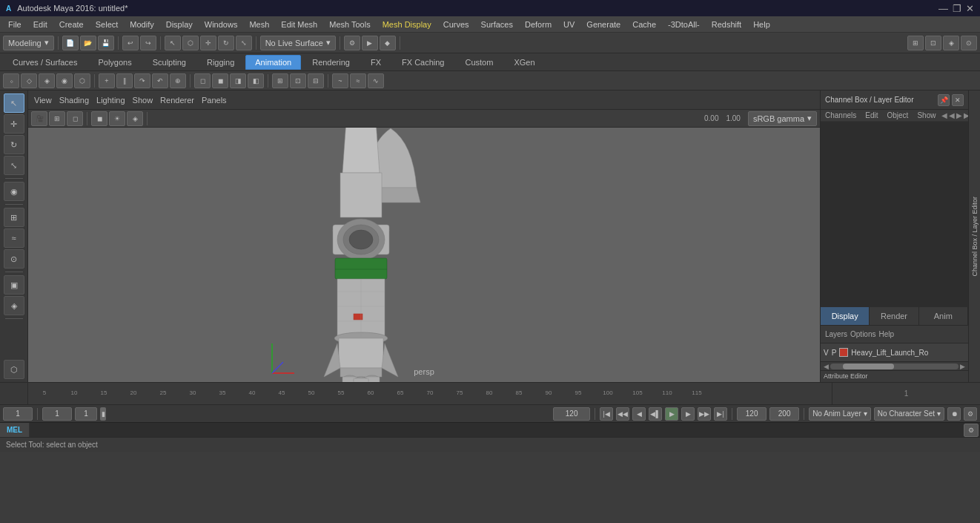 The image size is (980, 523). What do you see at coordinates (639, 414) in the screenshot?
I see `prev-frame-btn: ◀` at bounding box center [639, 414].